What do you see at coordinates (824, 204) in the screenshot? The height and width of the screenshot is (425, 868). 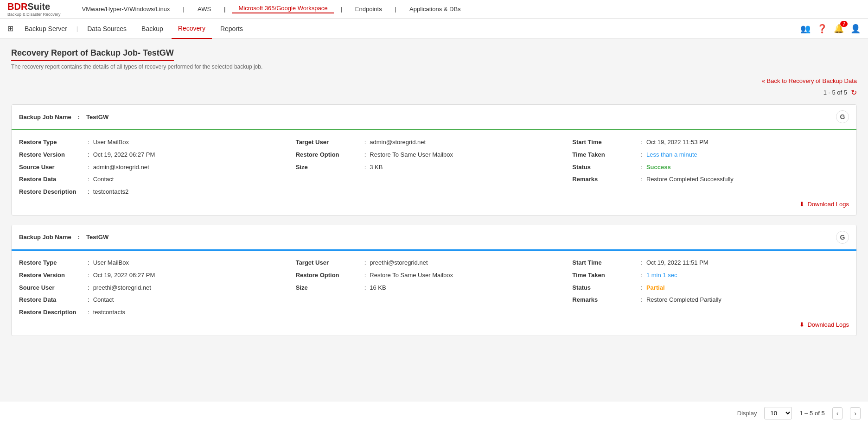 I see `download-logs-button-1: ⬇ Download Logs` at bounding box center [824, 204].